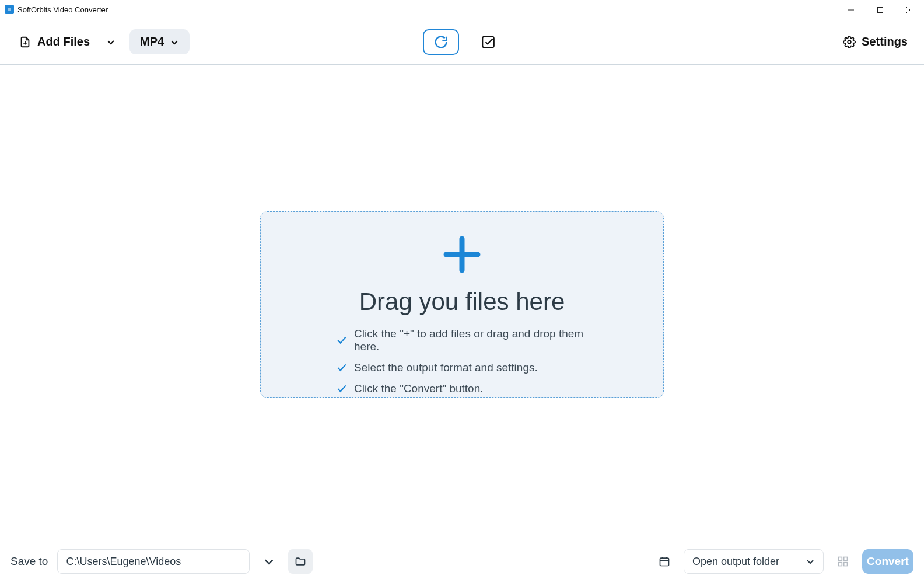  I want to click on window-controls, so click(880, 9).